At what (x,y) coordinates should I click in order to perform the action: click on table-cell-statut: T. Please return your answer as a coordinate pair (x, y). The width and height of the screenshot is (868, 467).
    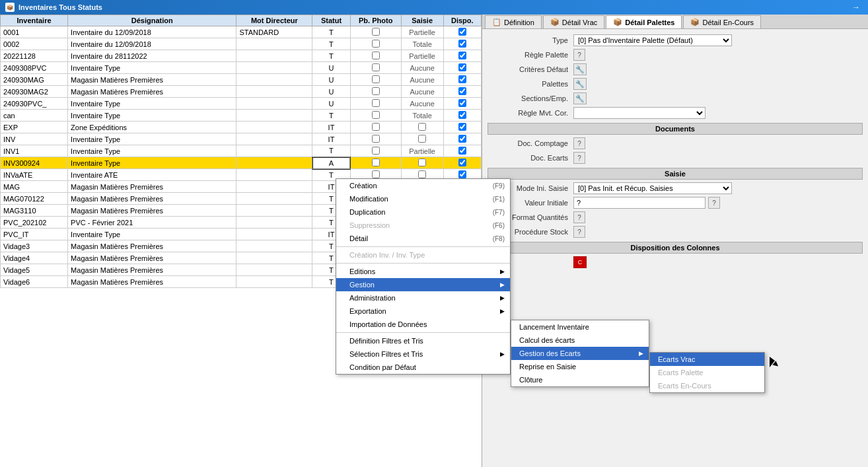
    Looking at the image, I should click on (332, 56).